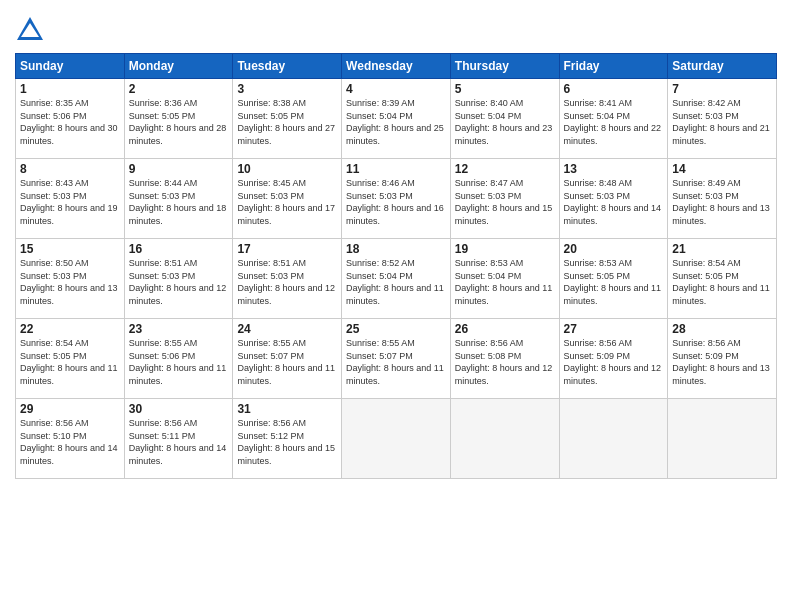 This screenshot has height=612, width=792. I want to click on day-cell: 20 Sunrise: 8:53 AMSunset: 5:05 PMDaylig…, so click(614, 279).